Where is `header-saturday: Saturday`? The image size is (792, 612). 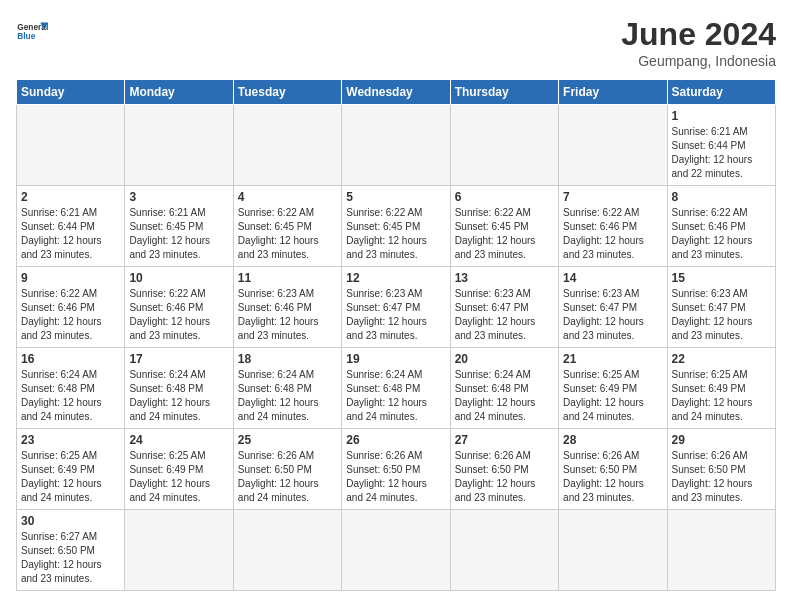 header-saturday: Saturday is located at coordinates (721, 92).